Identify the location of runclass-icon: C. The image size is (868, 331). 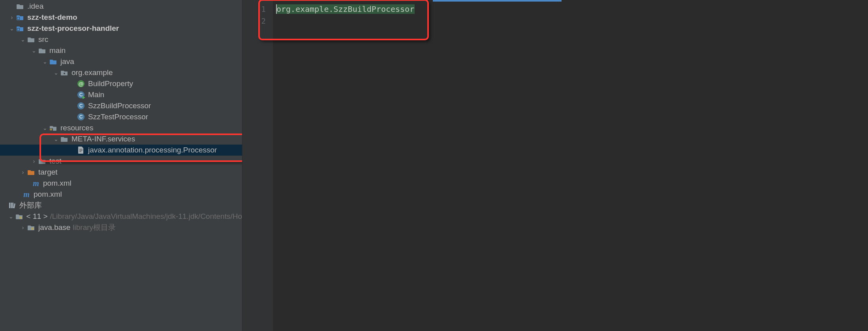
(81, 95).